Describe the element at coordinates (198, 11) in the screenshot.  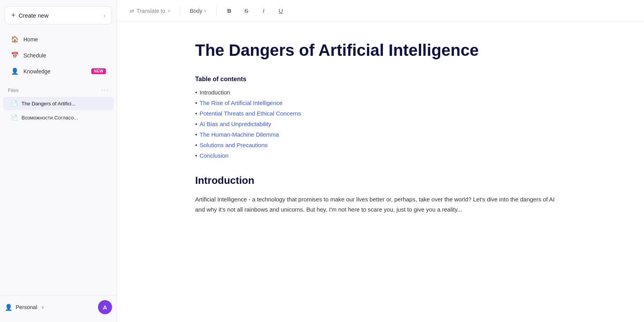
I see `body-style-button: Body ∨` at that location.